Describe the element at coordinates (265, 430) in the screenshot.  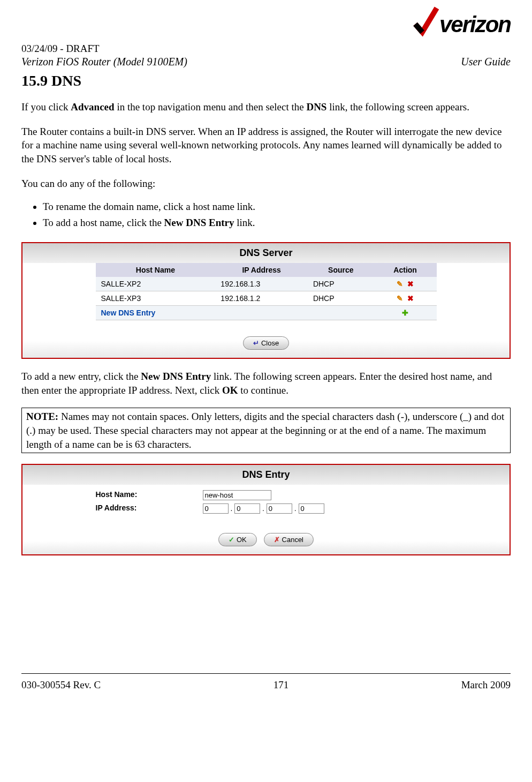
I see `note-text: Names may not contain spaces. Only lette…` at that location.